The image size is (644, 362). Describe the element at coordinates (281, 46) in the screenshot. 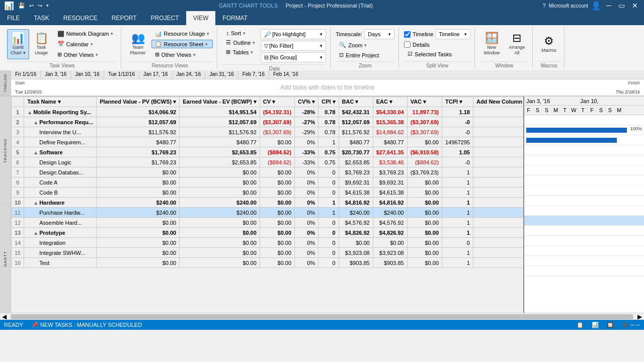

I see `filter-value: [No Filter]` at that location.